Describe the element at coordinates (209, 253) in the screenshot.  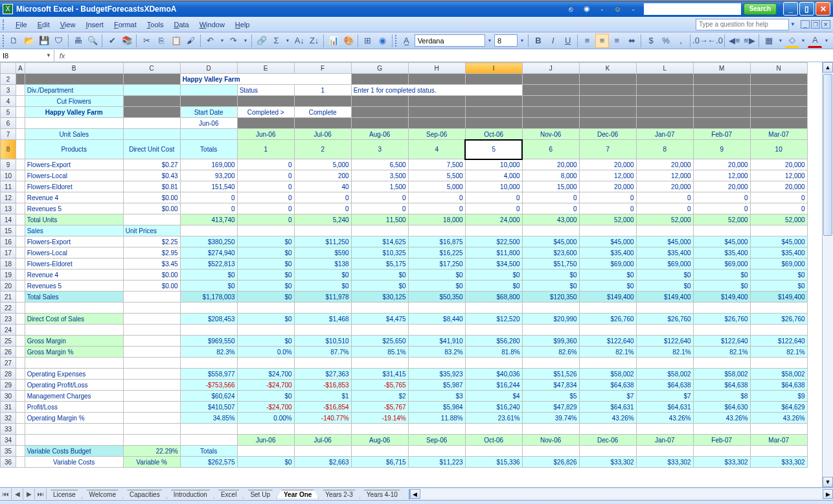
I see `cell: $274,940` at that location.